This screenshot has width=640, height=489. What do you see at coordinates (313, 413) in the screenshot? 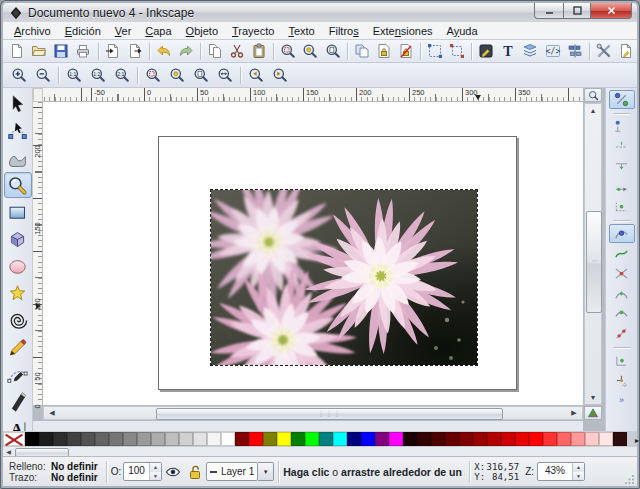
I see `horizontal-scrollbar: ◀ ⋮⋮⋮ ▶` at bounding box center [313, 413].